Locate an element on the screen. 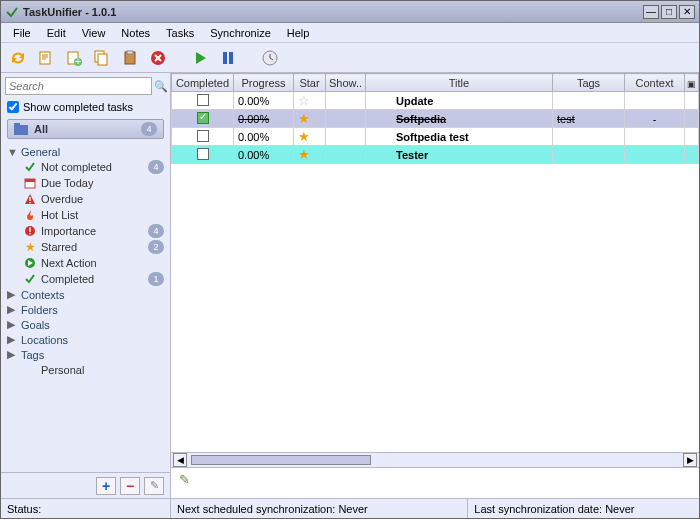 This screenshot has height=519, width=700. show-completed-label: Show completed tasks is located at coordinates (78, 107).